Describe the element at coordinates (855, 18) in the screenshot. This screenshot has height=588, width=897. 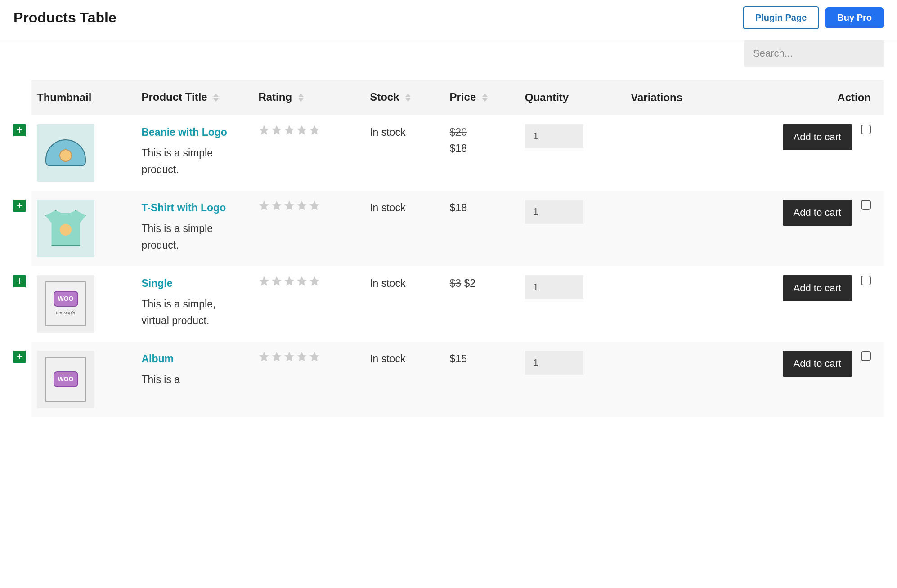
I see `buy-pro-button: Buy Pro` at that location.